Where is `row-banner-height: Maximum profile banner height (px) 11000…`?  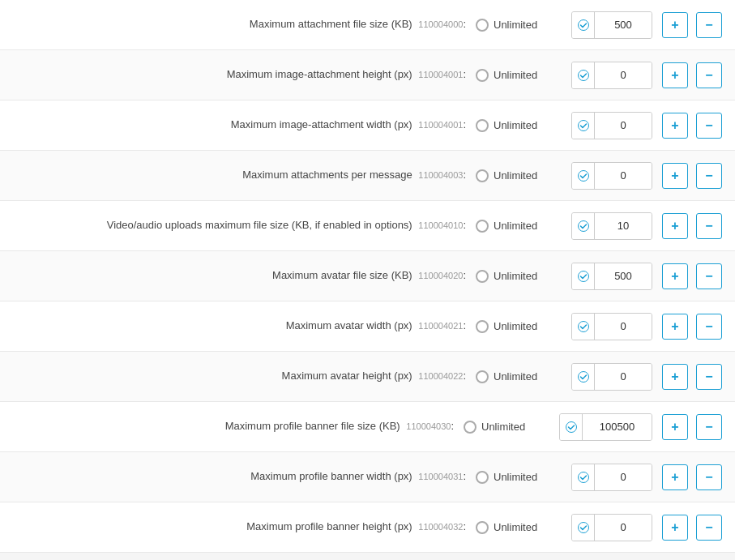
row-banner-height: Maximum profile banner height (px) 11000… is located at coordinates (368, 528).